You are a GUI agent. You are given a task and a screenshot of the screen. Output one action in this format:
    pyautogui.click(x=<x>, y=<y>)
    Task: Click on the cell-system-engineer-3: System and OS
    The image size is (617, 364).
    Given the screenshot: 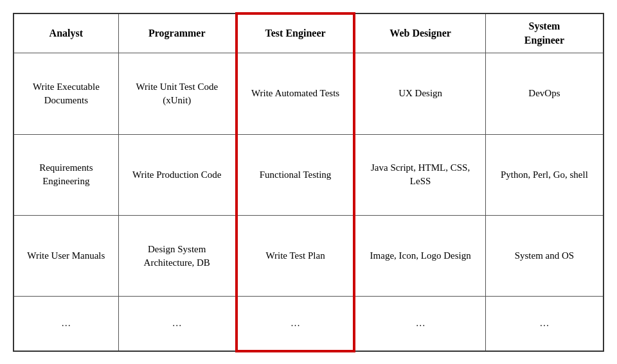 What is the action you would take?
    pyautogui.click(x=544, y=256)
    